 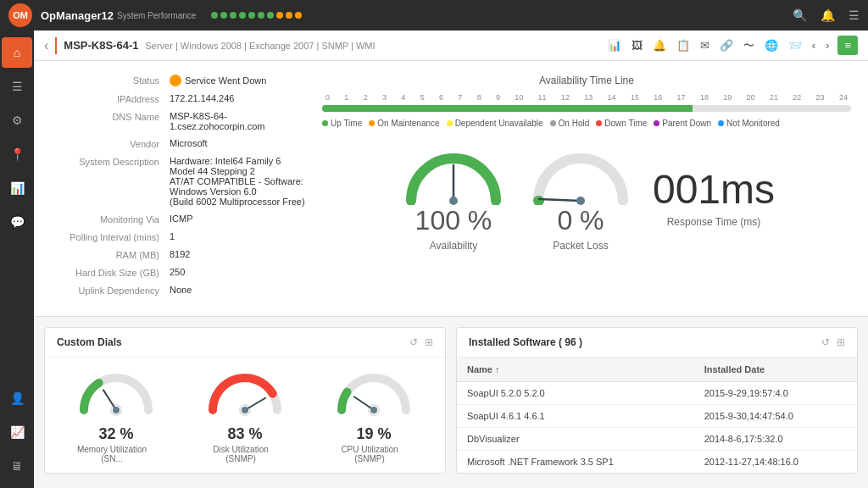 What do you see at coordinates (17, 466) in the screenshot?
I see `sidebar-item-system: 🖥` at bounding box center [17, 466].